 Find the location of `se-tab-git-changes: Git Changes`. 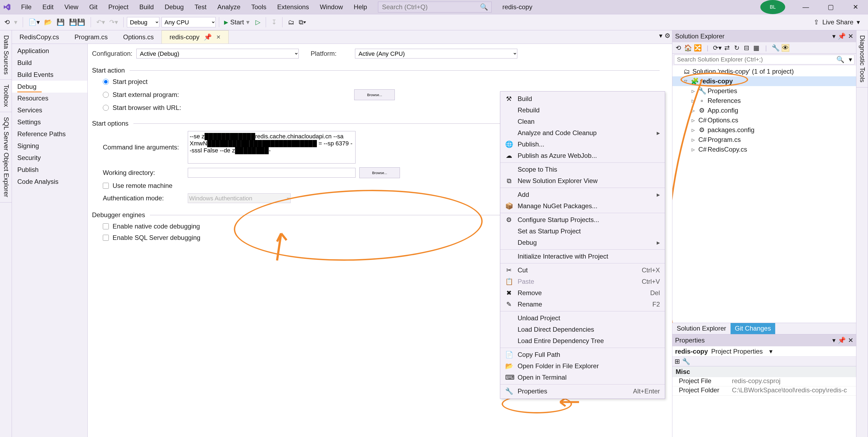

se-tab-git-changes: Git Changes is located at coordinates (753, 328).